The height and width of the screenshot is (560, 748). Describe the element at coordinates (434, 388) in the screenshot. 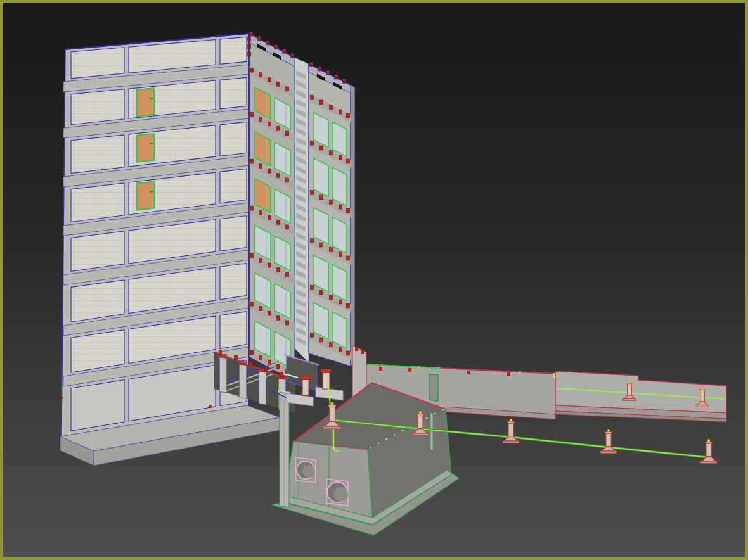

I see `wall-a-doorway` at that location.